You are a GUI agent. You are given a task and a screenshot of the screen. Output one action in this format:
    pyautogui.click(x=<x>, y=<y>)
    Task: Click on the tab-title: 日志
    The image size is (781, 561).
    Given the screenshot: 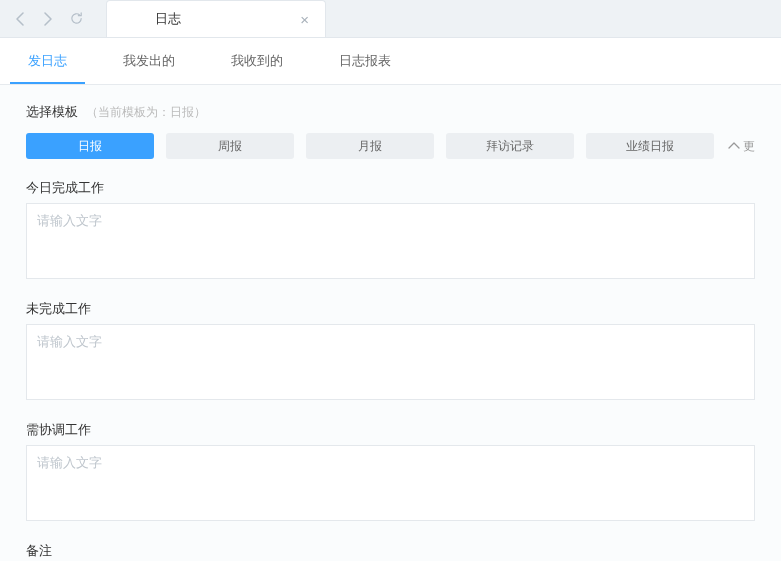 What is the action you would take?
    pyautogui.click(x=168, y=19)
    